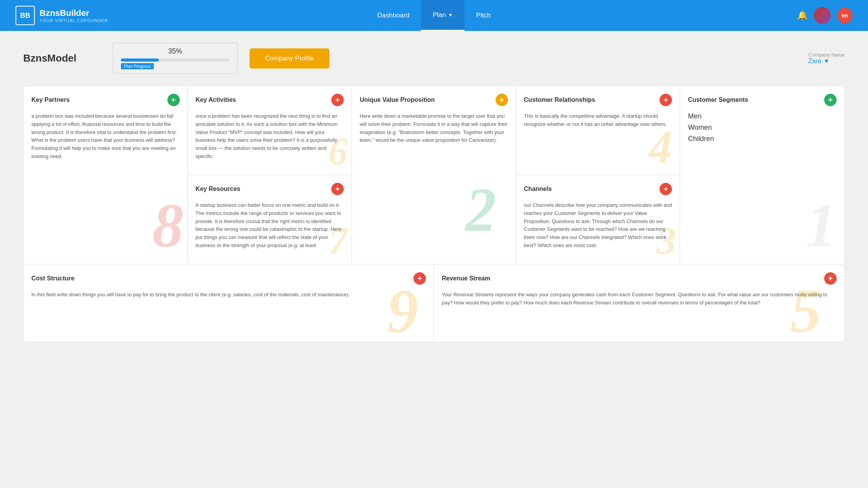 The image size is (868, 488). What do you see at coordinates (538, 189) in the screenshot?
I see `channels-title: Channels` at bounding box center [538, 189].